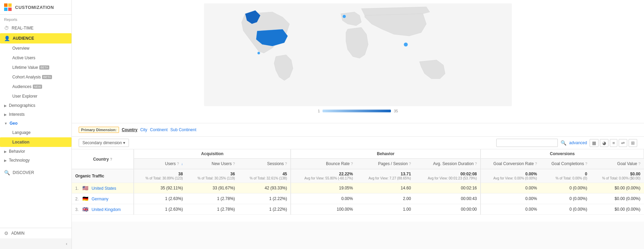 This screenshot has width=644, height=249. What do you see at coordinates (510, 210) in the screenshot?
I see `goal-conv-rate-cell-2: 0.00%` at bounding box center [510, 210].